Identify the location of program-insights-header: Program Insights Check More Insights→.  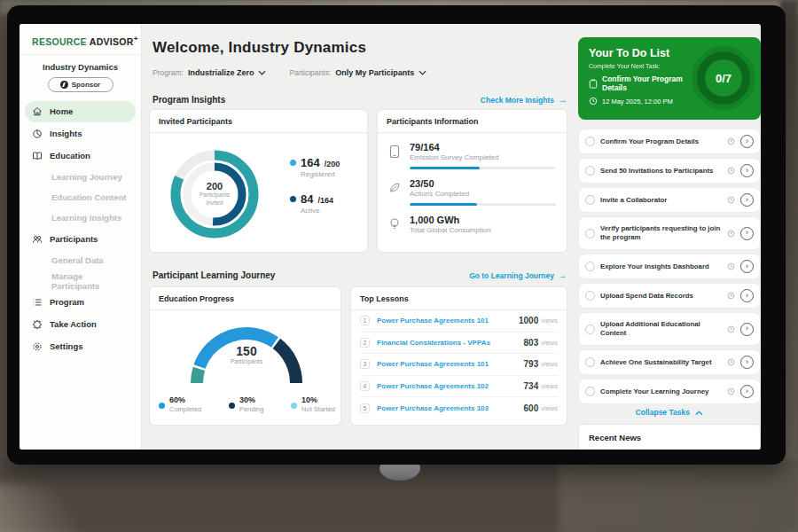
(360, 99).